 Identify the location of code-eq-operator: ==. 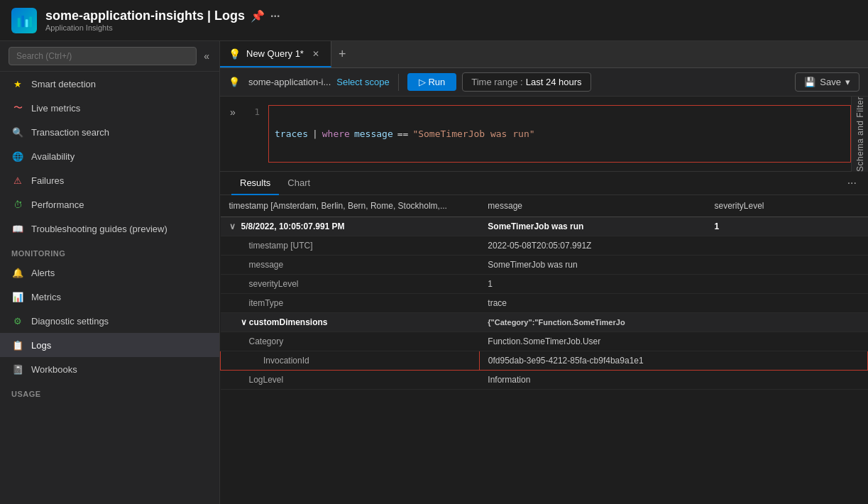
(403, 133).